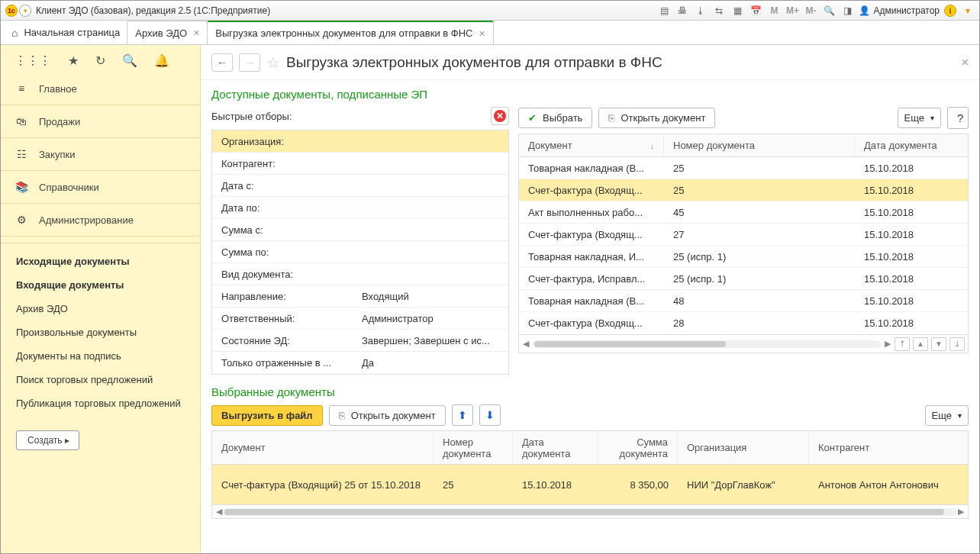  What do you see at coordinates (473, 447) in the screenshot?
I see `scol-number: Номер документа` at bounding box center [473, 447].